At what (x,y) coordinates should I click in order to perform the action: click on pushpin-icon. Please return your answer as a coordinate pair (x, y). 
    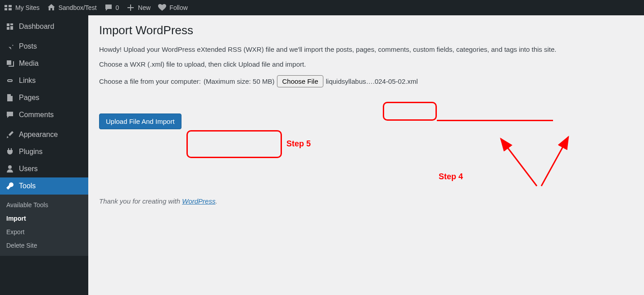
    Looking at the image, I should click on (10, 46).